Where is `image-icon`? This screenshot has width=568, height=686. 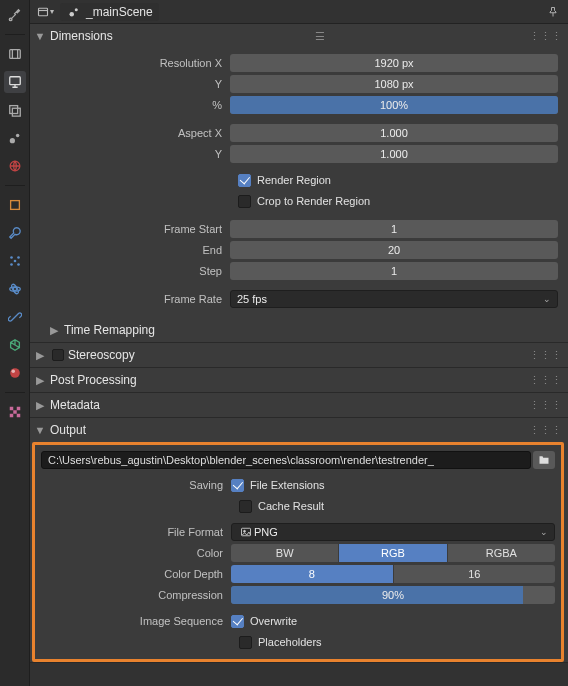 image-icon is located at coordinates (246, 532).